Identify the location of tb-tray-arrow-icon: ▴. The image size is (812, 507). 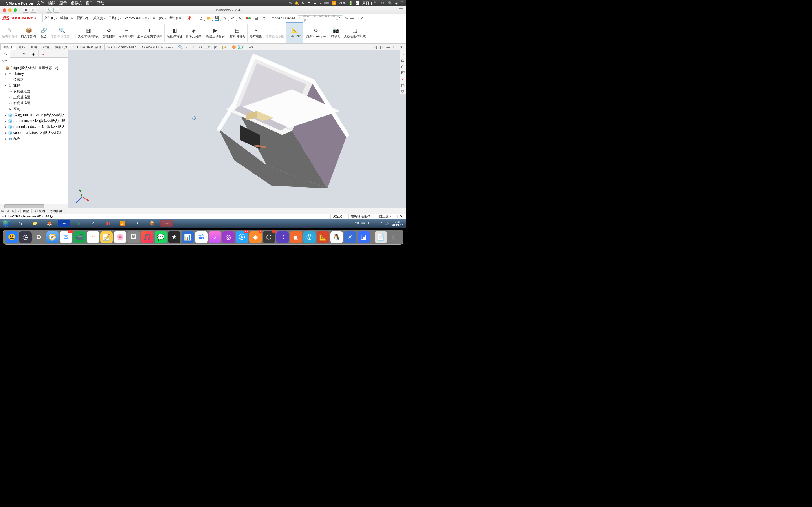
(372, 223).